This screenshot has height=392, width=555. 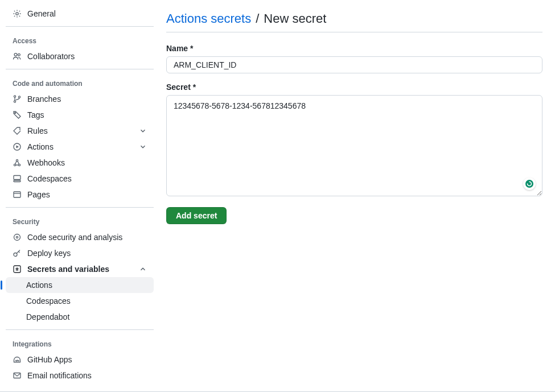 I want to click on breadcrumb-link-actions-secrets: Actions secrets, so click(x=208, y=19).